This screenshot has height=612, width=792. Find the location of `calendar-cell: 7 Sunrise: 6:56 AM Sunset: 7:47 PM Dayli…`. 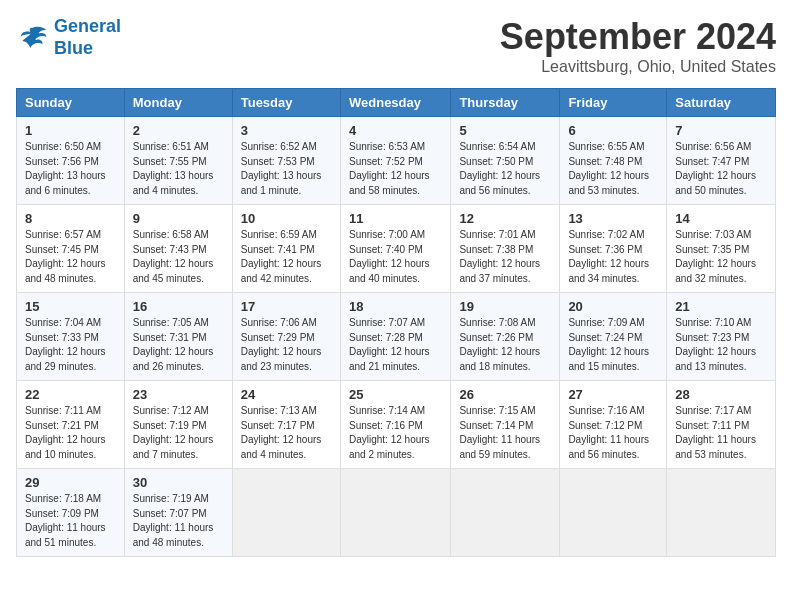

calendar-cell: 7 Sunrise: 6:56 AM Sunset: 7:47 PM Dayli… is located at coordinates (722, 161).